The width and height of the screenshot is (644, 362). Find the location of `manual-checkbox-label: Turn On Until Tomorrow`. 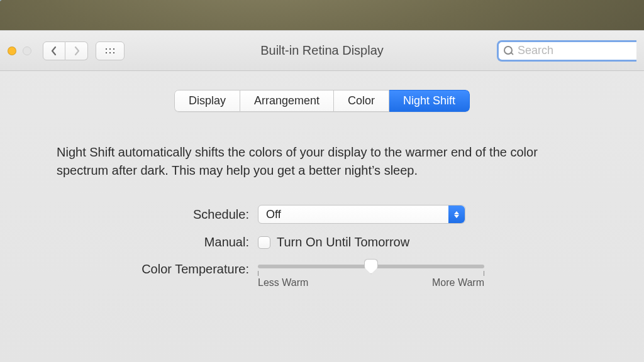

manual-checkbox-label: Turn On Until Tomorrow is located at coordinates (343, 243).